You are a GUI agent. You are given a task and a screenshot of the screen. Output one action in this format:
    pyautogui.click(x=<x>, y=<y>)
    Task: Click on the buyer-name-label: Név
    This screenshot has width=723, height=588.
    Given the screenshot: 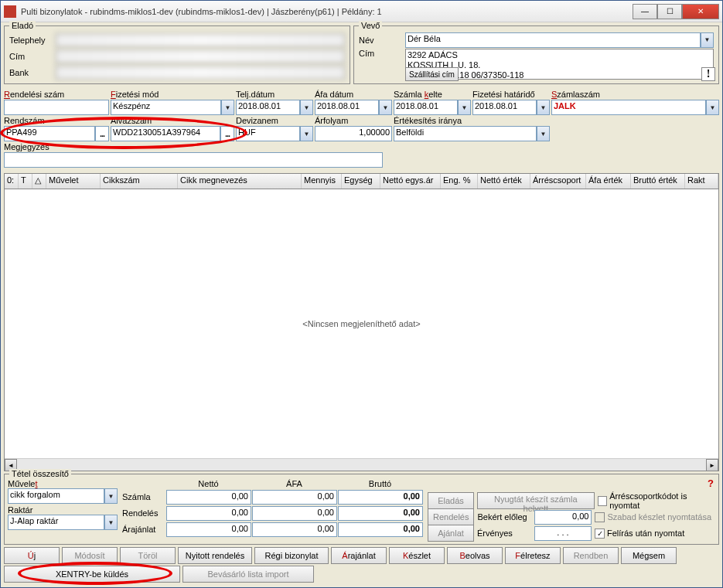 What is the action you would take?
    pyautogui.click(x=382, y=40)
    